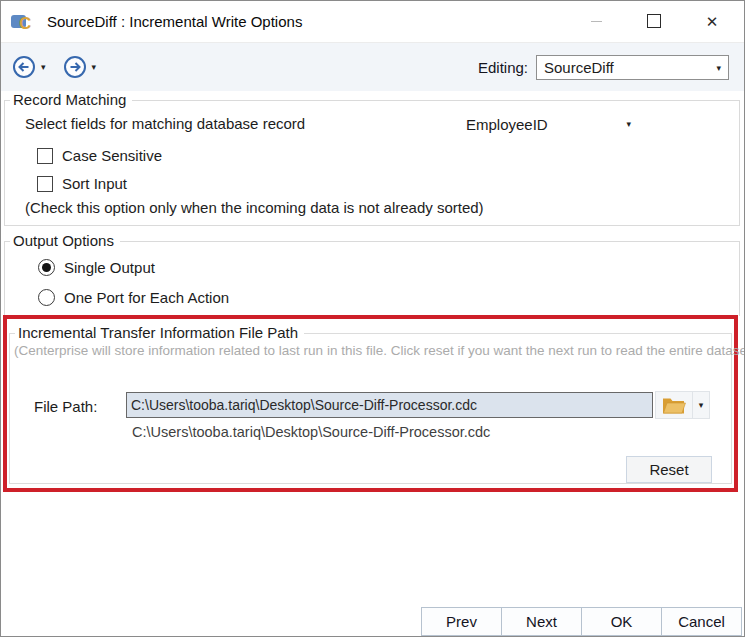  I want to click on case-sensitive-label: Case Sensitive, so click(112, 156).